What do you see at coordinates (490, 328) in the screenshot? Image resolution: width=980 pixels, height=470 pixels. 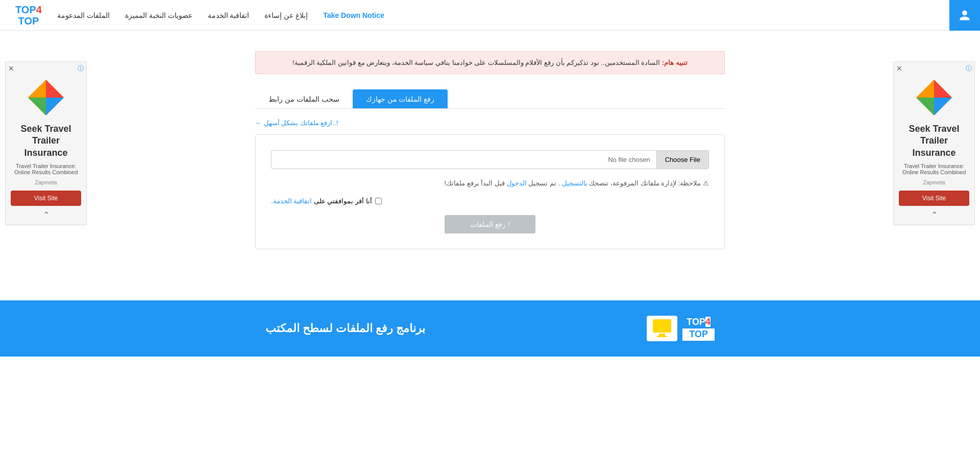 I see `footer-bar-inner: برنامج رفع الملفات لسطح المكتب TOP4 TOP` at bounding box center [490, 328].